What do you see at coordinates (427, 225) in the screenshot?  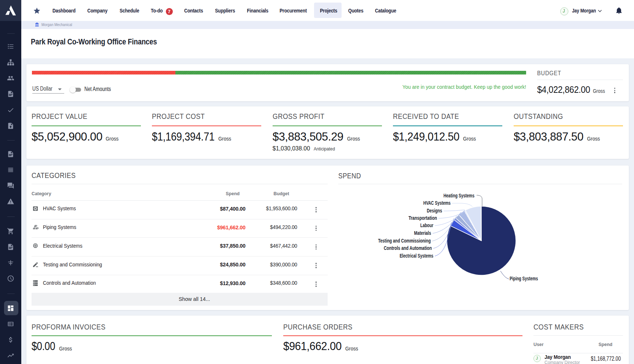 I see `svg-text: Labour` at bounding box center [427, 225].